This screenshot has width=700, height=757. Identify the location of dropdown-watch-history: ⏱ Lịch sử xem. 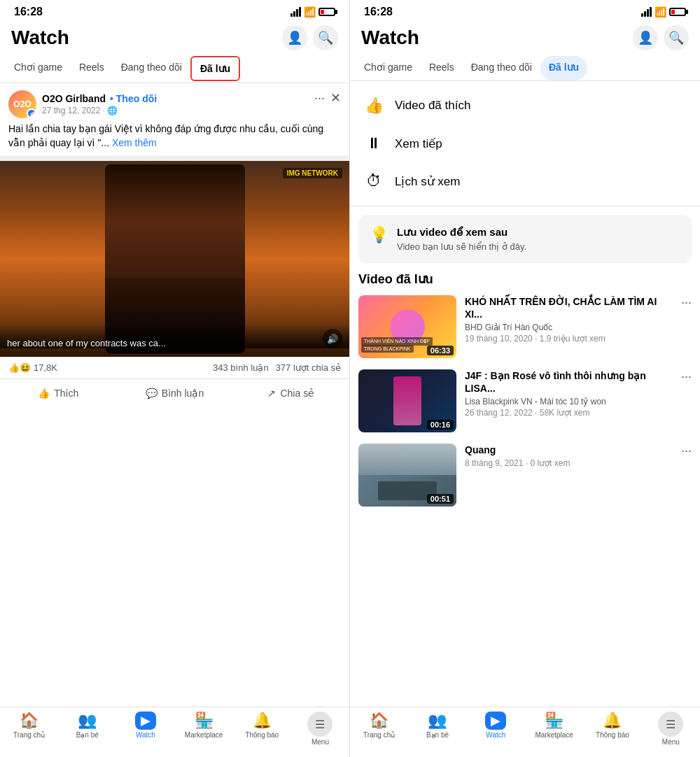
(525, 181).